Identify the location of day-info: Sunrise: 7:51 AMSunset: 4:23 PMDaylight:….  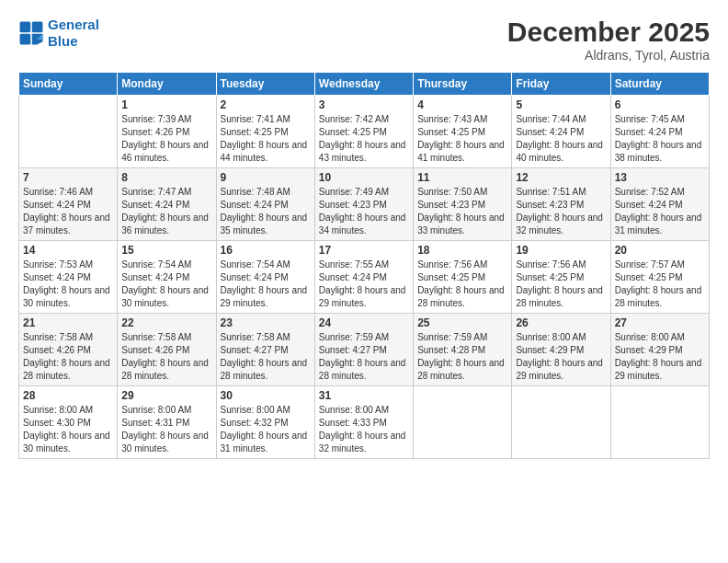
(561, 212).